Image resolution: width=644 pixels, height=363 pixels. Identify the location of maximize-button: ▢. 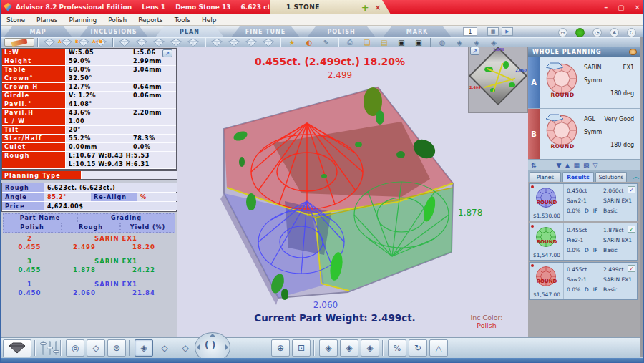
(621, 7).